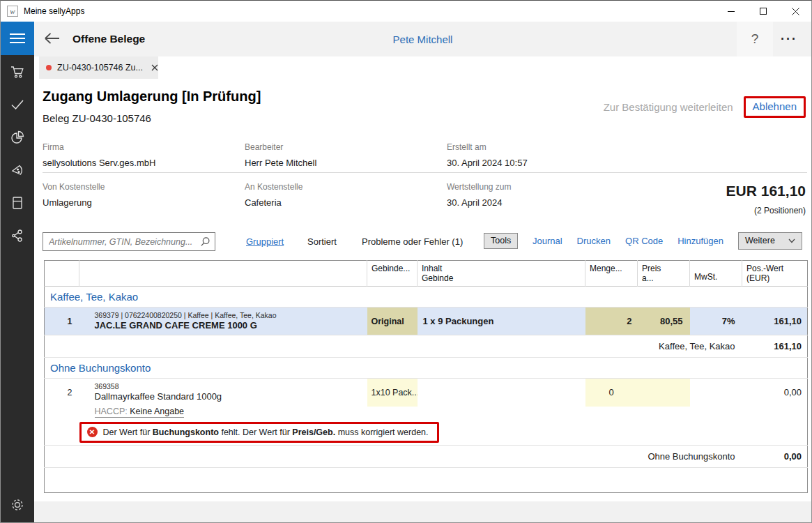 This screenshot has height=523, width=812. Describe the element at coordinates (17, 203) in the screenshot. I see `book-icon` at that location.